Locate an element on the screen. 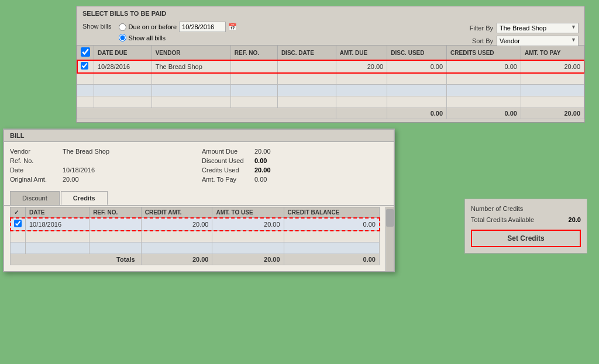 This screenshot has height=364, width=599. row-credits-used: 0.00 is located at coordinates (484, 67).